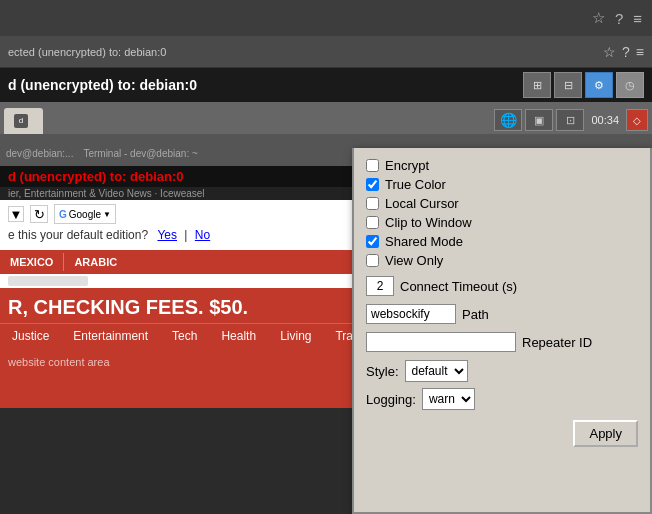 The height and width of the screenshot is (514, 652). I want to click on encrypt-label: Encrypt, so click(407, 166).